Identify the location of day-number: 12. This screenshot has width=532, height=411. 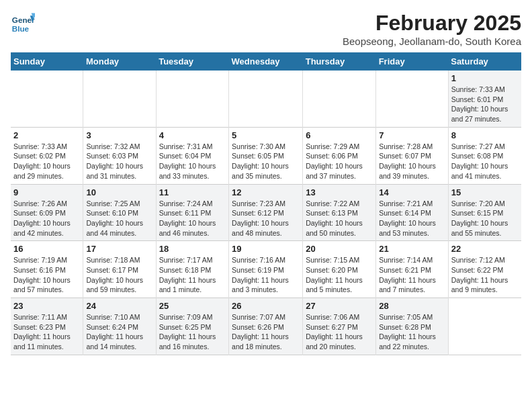
(266, 192).